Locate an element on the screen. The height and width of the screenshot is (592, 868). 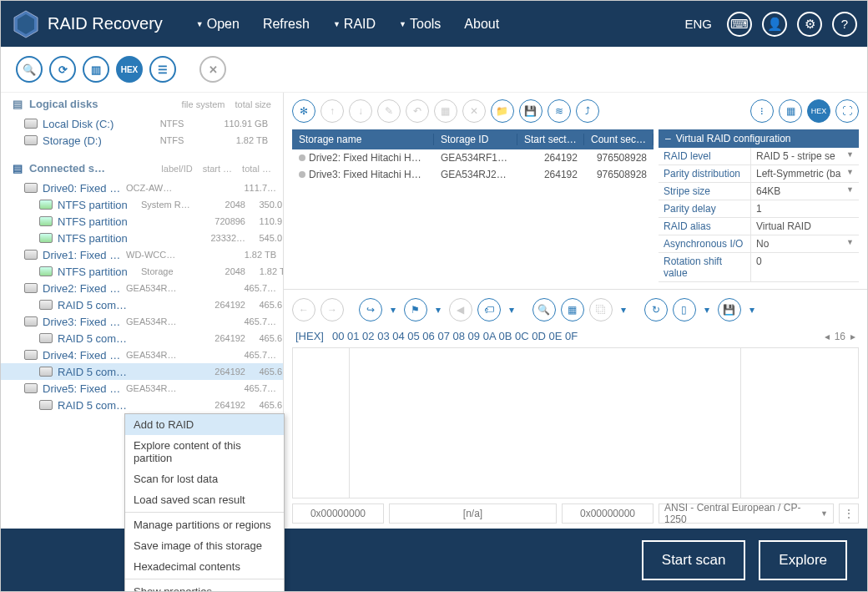
reload-icon: ↻ is located at coordinates (656, 310).